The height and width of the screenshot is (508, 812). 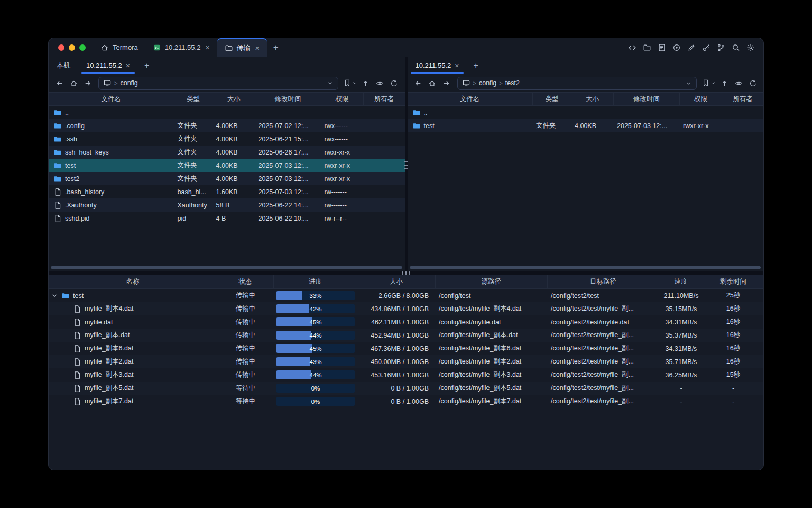 What do you see at coordinates (681, 282) in the screenshot?
I see `column-header-speed: 速度` at bounding box center [681, 282].